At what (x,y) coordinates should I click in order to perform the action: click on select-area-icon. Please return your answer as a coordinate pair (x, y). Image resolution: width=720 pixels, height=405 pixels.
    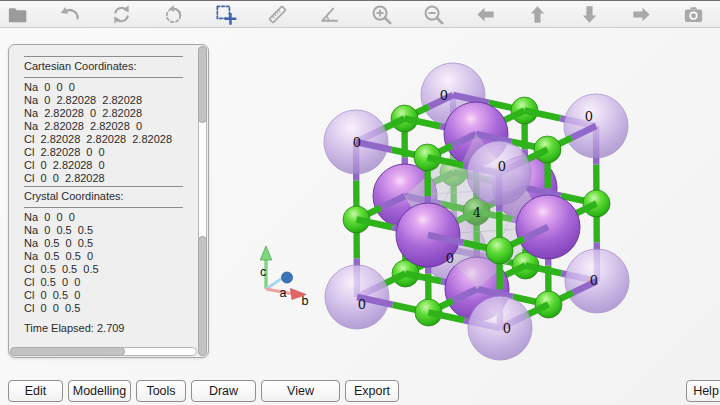
    Looking at the image, I should click on (226, 14).